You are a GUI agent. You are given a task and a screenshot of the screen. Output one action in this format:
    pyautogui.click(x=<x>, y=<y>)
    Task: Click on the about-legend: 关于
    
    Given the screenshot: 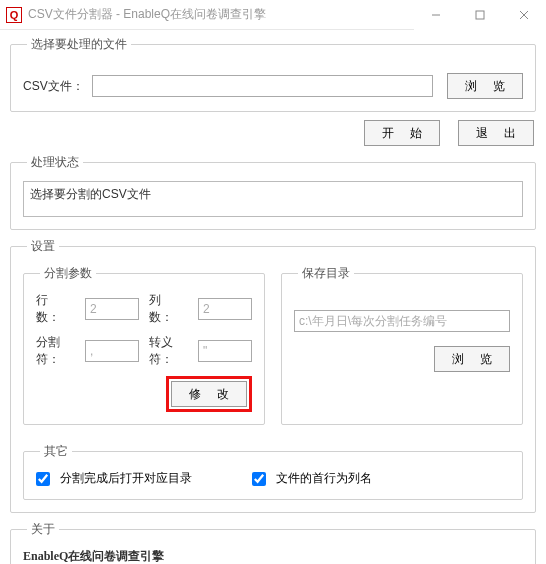 What is the action you would take?
    pyautogui.click(x=43, y=530)
    